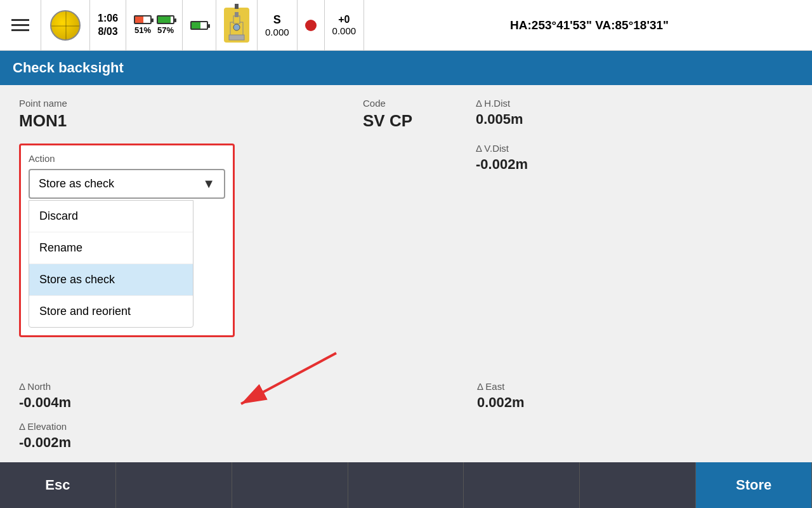 This screenshot has height=508, width=812. I want to click on meas-row-1: Δ H.Dist 0.005m, so click(634, 113).